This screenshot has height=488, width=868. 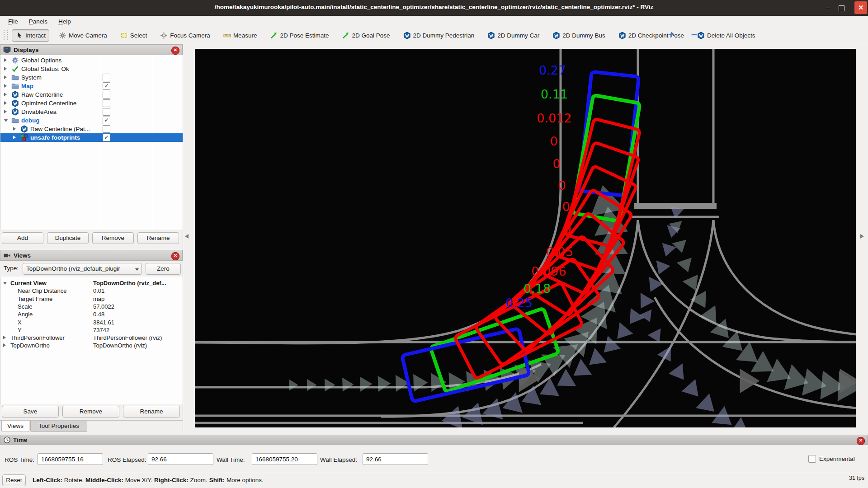 What do you see at coordinates (99, 291) in the screenshot?
I see `property-value: 0.01` at bounding box center [99, 291].